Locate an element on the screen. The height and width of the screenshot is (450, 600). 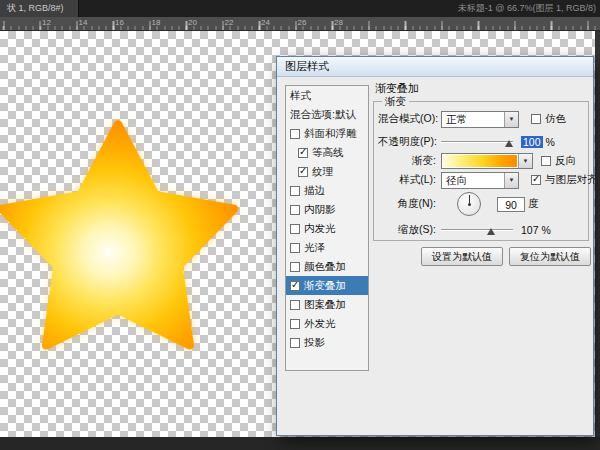
style-item-label: 外发光 is located at coordinates (320, 324).